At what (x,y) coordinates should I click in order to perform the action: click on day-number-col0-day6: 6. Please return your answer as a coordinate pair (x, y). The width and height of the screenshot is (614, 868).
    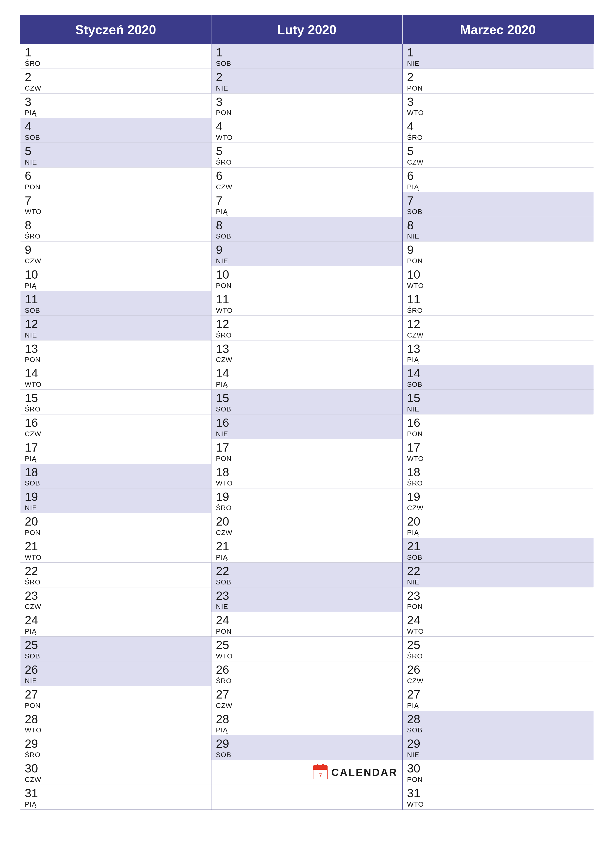
    Looking at the image, I should click on (116, 176).